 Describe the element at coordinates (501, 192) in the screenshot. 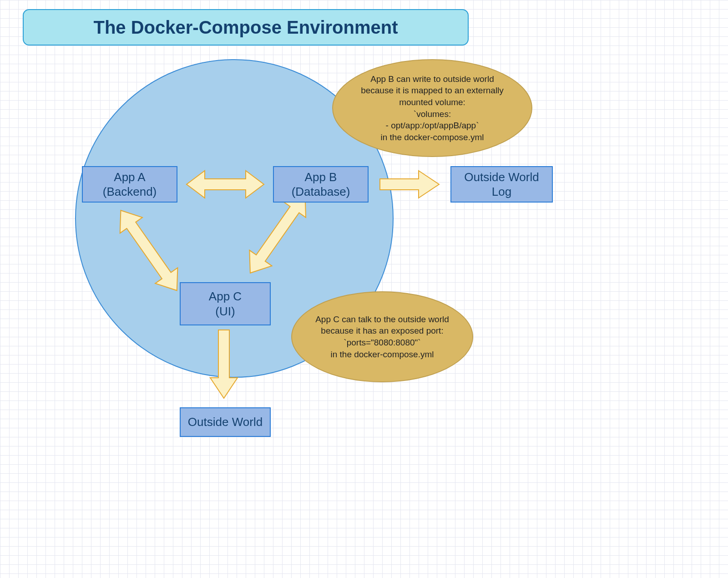

I see `node-outside-log-subtitle: Log` at that location.